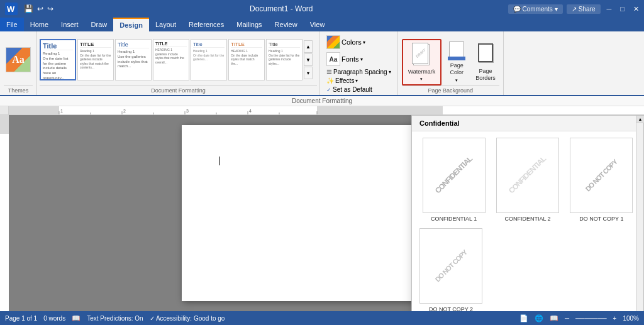 This screenshot has height=325, width=644. What do you see at coordinates (554, 318) in the screenshot?
I see `read-mode-btn: 📖` at bounding box center [554, 318].